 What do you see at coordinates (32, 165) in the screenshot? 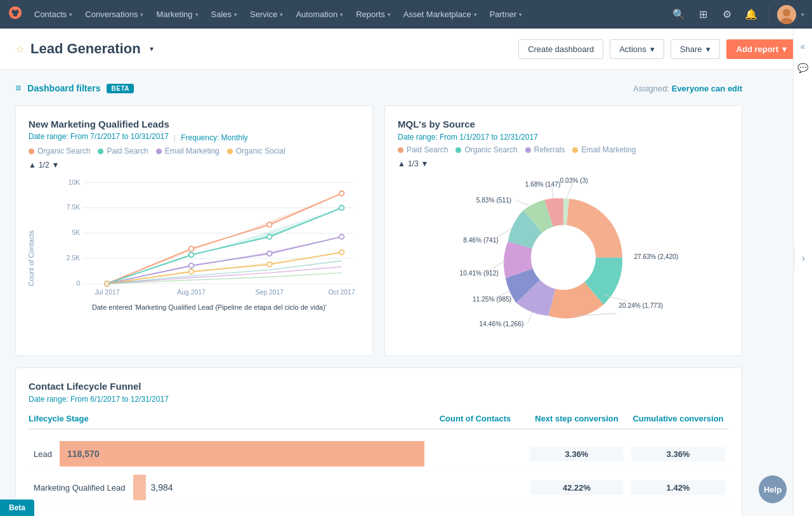
I see `up-arrow-icon: ▲` at bounding box center [32, 165].